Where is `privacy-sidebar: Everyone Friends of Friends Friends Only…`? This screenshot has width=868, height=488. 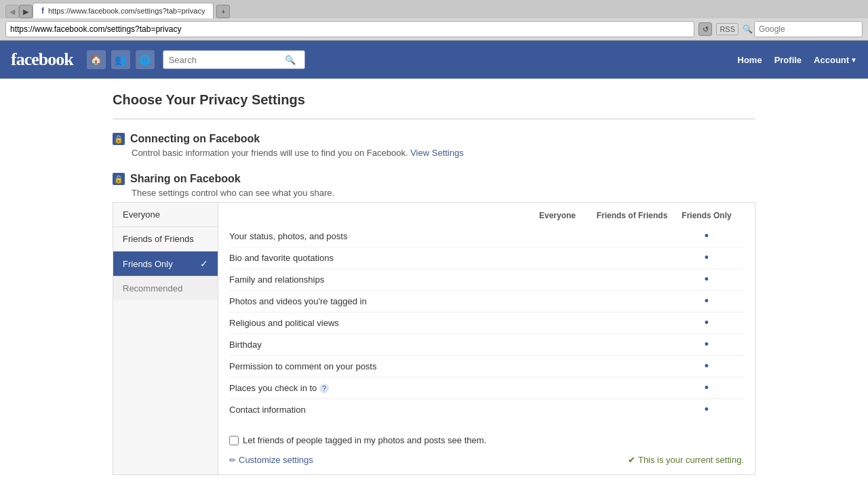
privacy-sidebar: Everyone Friends of Friends Friends Only… is located at coordinates (165, 339).